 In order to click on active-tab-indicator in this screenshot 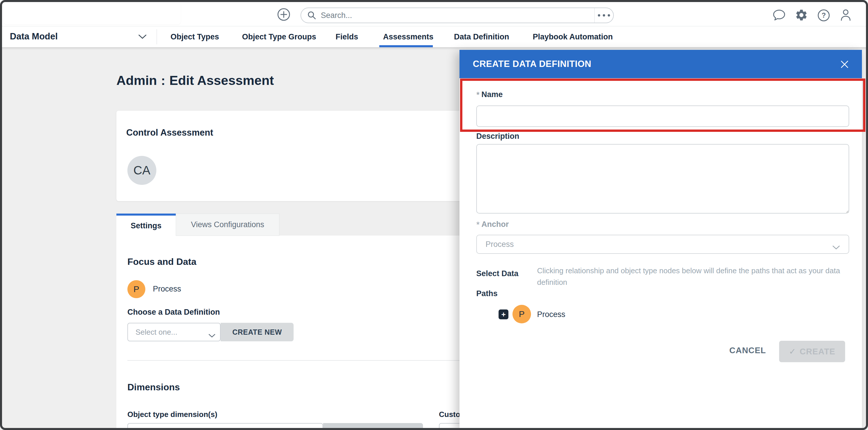, I will do `click(406, 46)`.